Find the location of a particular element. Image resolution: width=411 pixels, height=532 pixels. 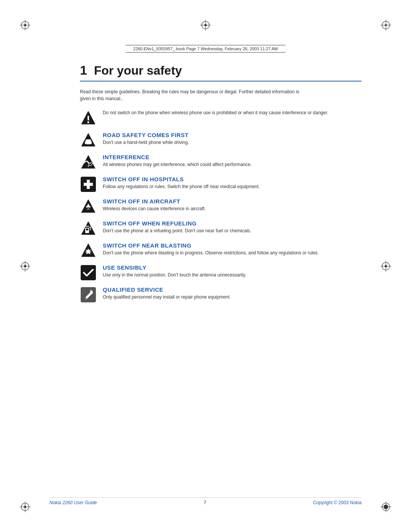

road-safety-icon is located at coordinates (88, 140).